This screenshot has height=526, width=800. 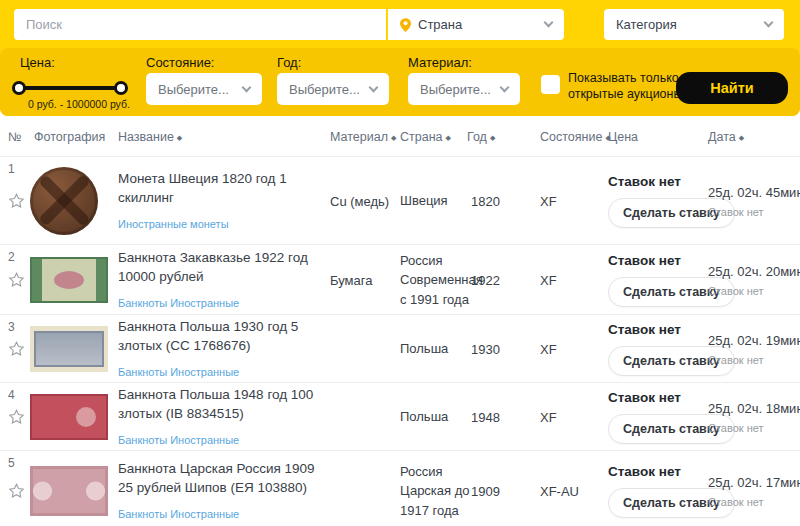 What do you see at coordinates (406, 25) in the screenshot?
I see `location-pin-icon` at bounding box center [406, 25].